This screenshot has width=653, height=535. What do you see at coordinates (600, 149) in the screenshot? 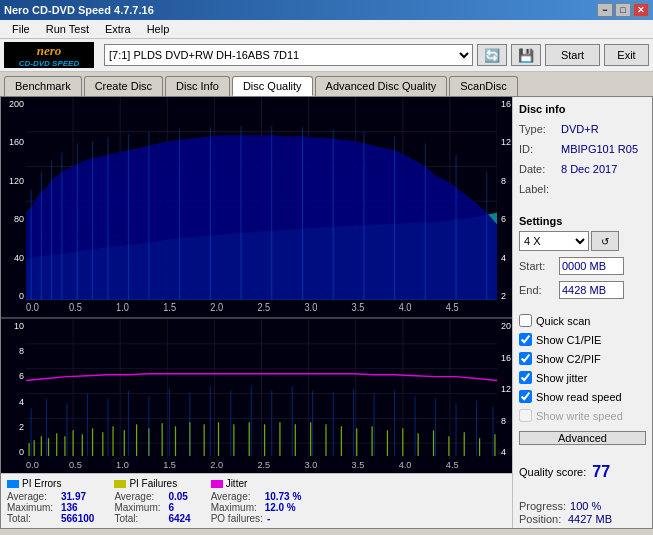
I see `id-value: MBIPG101 R05` at bounding box center [600, 149].